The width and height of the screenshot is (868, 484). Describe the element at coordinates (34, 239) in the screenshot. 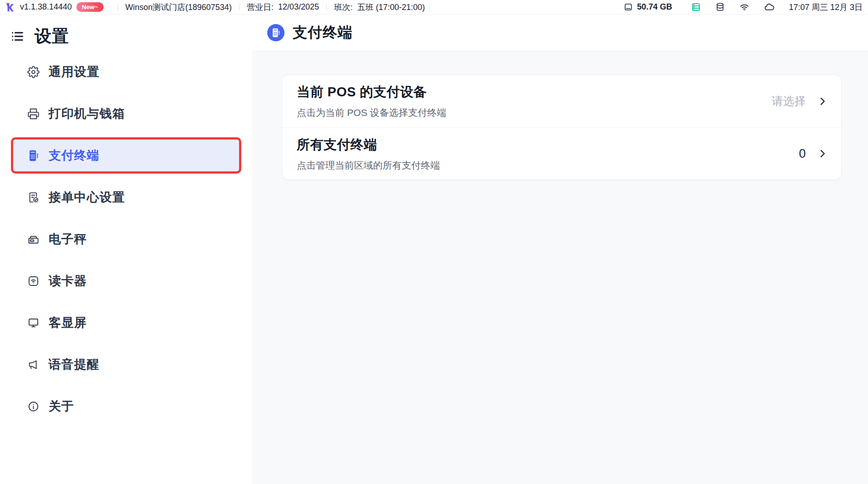

I see `scale-icon` at that location.